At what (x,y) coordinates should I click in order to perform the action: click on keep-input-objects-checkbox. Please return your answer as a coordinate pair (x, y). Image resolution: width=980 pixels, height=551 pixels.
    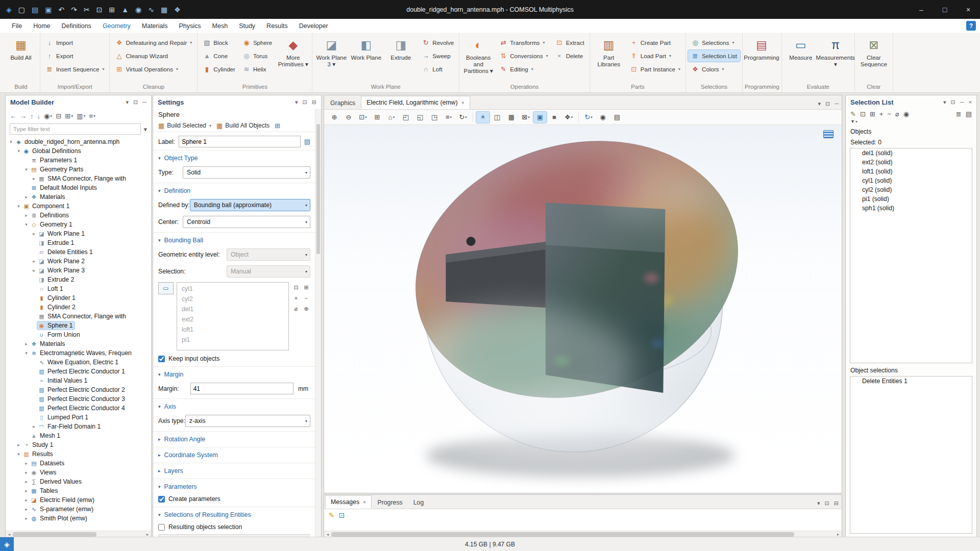
    Looking at the image, I should click on (161, 359).